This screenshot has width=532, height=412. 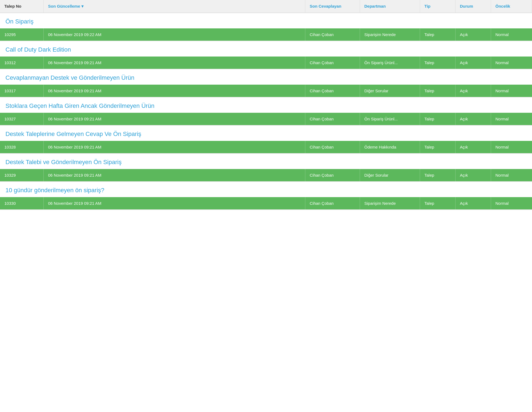 What do you see at coordinates (473, 6) in the screenshot?
I see `header-cell-durum: Durum` at bounding box center [473, 6].